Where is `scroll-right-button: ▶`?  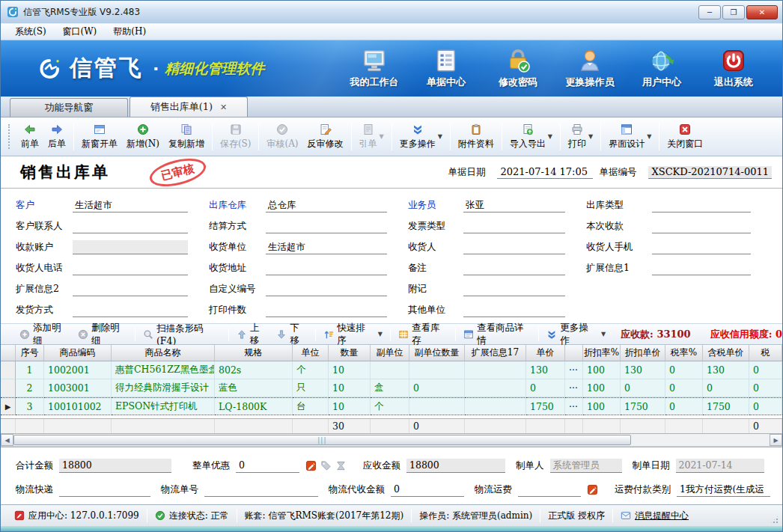 scroll-right-button: ▶ is located at coordinates (776, 440).